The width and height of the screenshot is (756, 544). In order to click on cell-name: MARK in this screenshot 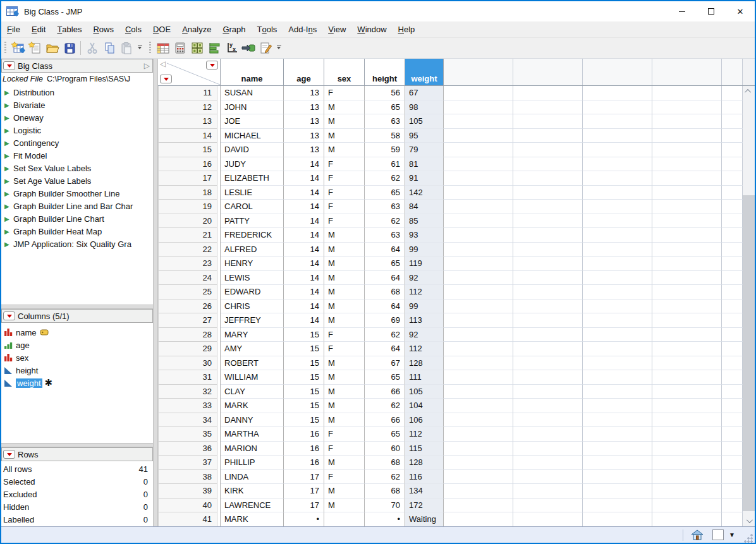, I will do `click(252, 519)`.